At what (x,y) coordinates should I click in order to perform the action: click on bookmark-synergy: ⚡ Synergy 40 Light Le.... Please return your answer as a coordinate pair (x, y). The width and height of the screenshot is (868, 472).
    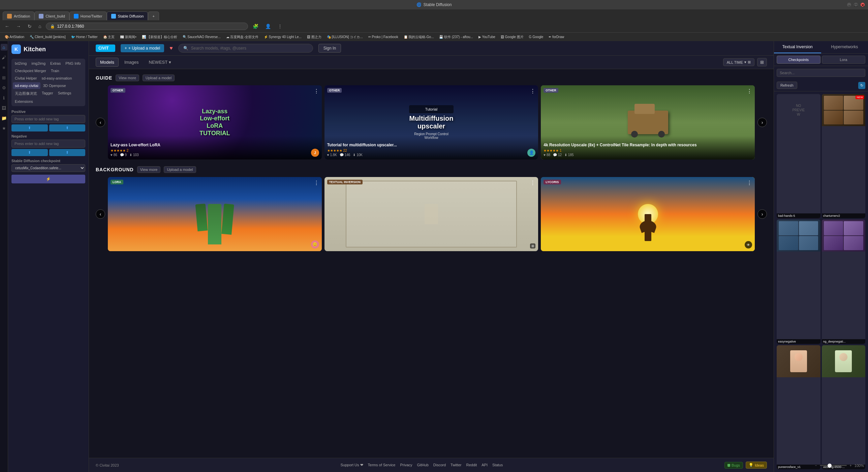
    Looking at the image, I should click on (283, 37).